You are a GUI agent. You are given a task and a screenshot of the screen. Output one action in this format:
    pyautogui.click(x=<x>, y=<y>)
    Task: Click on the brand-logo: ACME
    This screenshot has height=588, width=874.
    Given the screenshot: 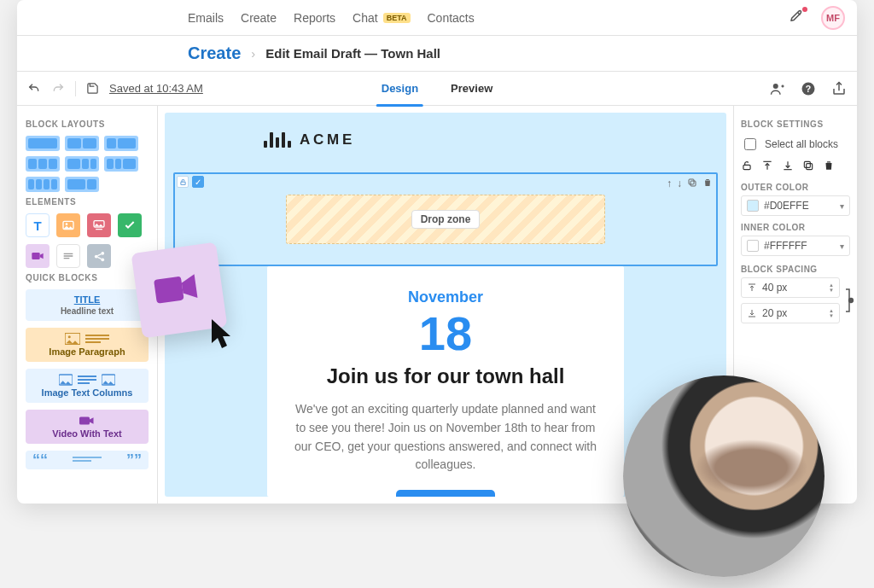 What is the action you would take?
    pyautogui.click(x=309, y=140)
    